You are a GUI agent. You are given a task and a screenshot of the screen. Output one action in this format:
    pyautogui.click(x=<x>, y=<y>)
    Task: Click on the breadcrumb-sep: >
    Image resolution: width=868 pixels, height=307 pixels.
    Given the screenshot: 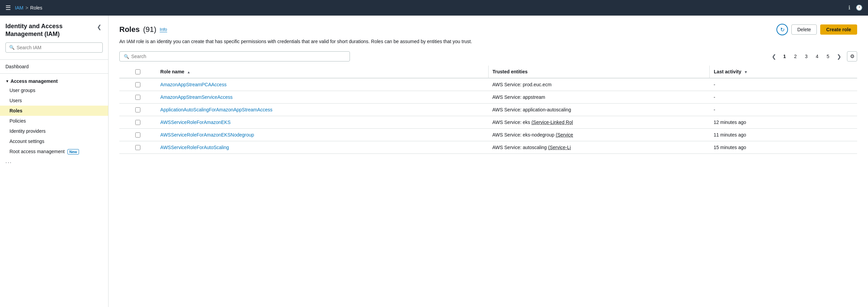 What is the action you would take?
    pyautogui.click(x=27, y=8)
    